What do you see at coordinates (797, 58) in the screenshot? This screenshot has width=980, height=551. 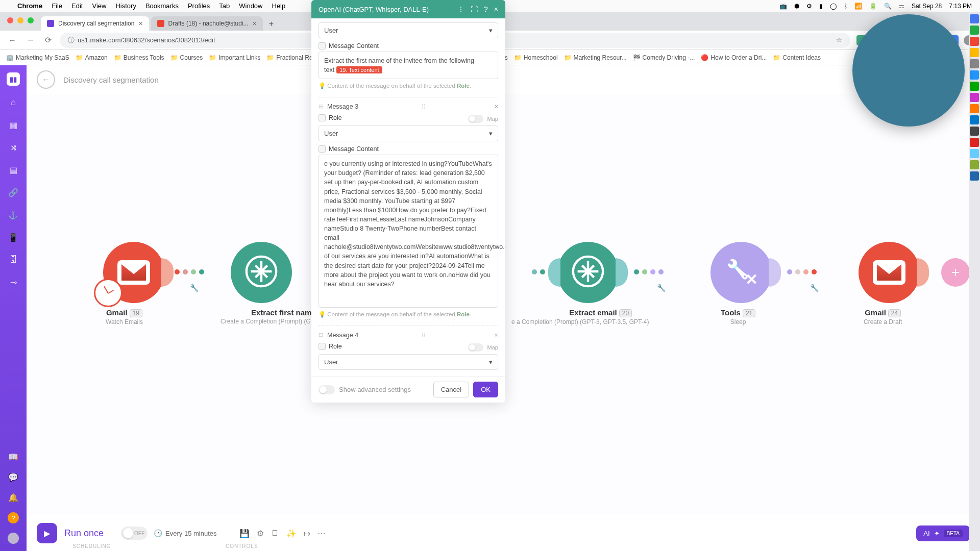 I see `bookmark: 📁Content Ideas` at bounding box center [797, 58].